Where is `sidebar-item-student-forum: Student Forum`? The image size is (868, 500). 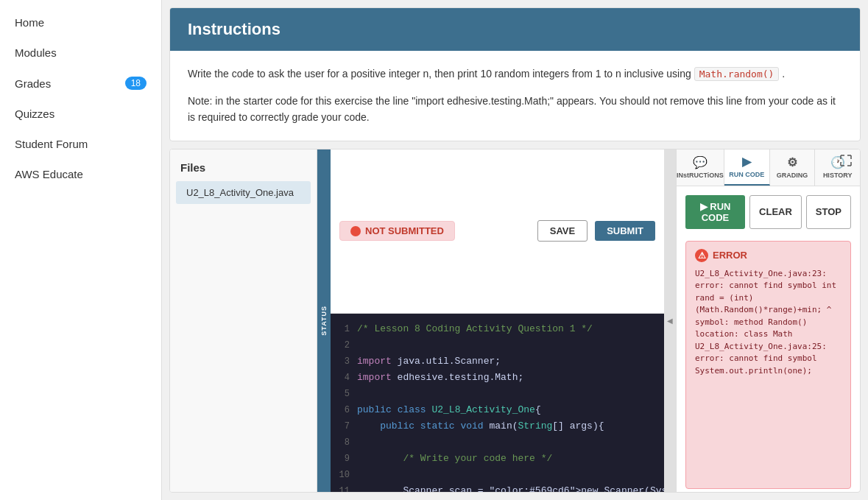
sidebar-item-student-forum: Student Forum is located at coordinates (81, 144).